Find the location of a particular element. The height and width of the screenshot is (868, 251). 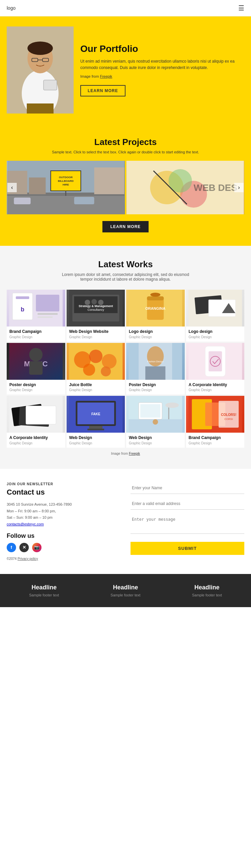

work-cat-8: Graphic Design is located at coordinates (215, 390).